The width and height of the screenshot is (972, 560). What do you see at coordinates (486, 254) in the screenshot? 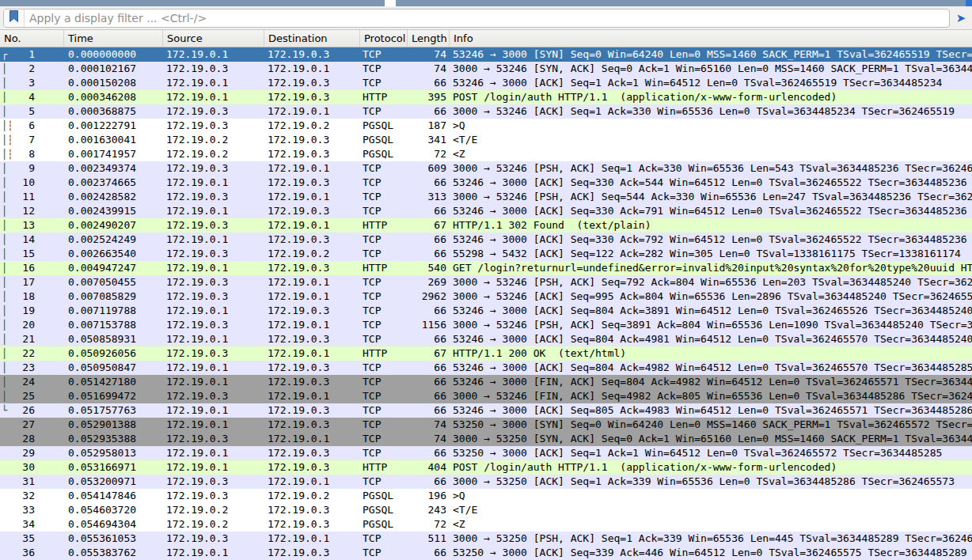
I see `packet-row: │15 0.002663540 172.19.0.3 172.19.0.2 TC…` at bounding box center [486, 254].